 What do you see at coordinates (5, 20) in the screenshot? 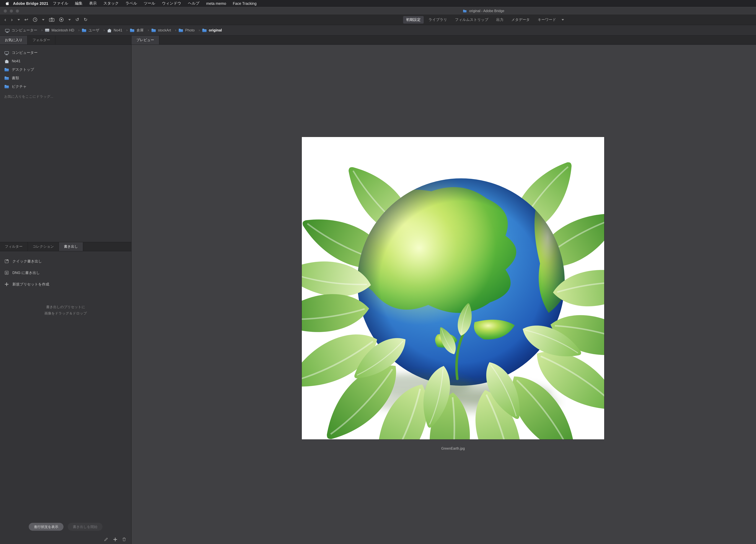
I see `back-button: ‹` at bounding box center [5, 20].